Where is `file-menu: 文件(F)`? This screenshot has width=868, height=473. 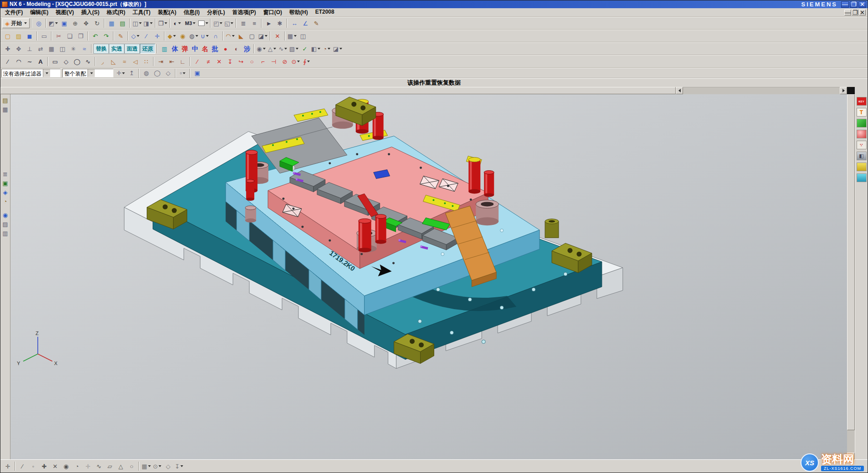
file-menu: 文件(F) is located at coordinates (14, 13).